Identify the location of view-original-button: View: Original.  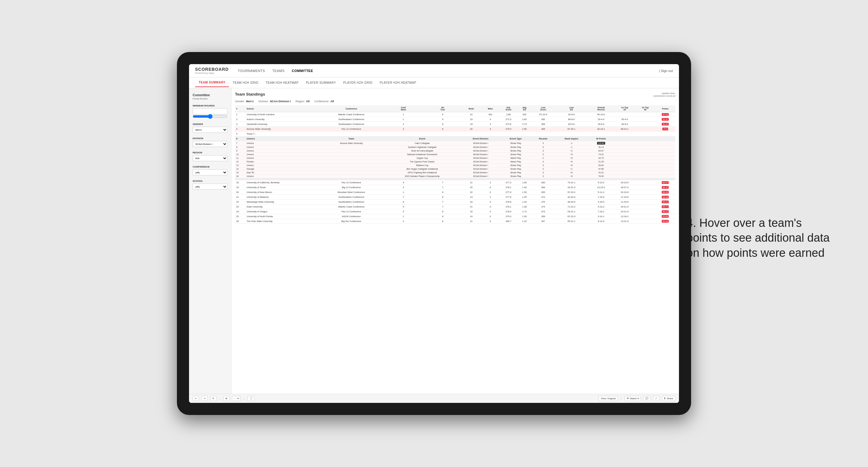
(608, 398).